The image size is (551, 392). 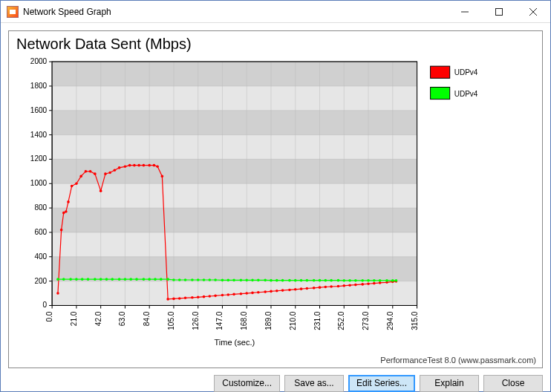 What do you see at coordinates (45, 304) in the screenshot?
I see `svg-text: 0` at bounding box center [45, 304].